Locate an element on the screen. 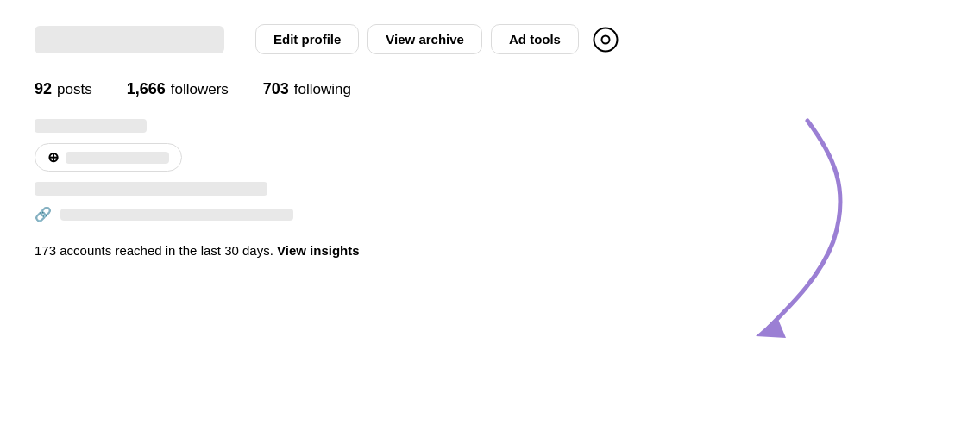 The width and height of the screenshot is (980, 431). header-buttons: Edit profile View archive Ad tools is located at coordinates (437, 40).